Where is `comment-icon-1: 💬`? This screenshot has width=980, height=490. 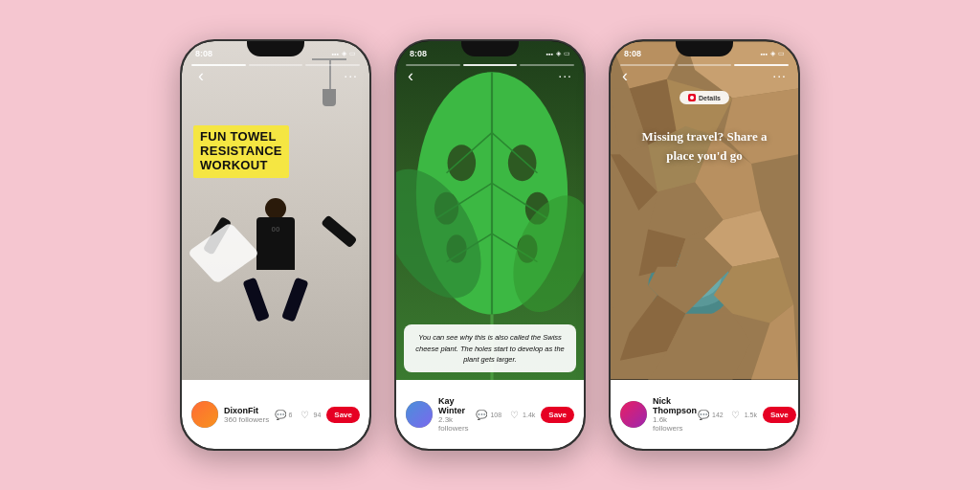
comment-icon-1: 💬 is located at coordinates (280, 414).